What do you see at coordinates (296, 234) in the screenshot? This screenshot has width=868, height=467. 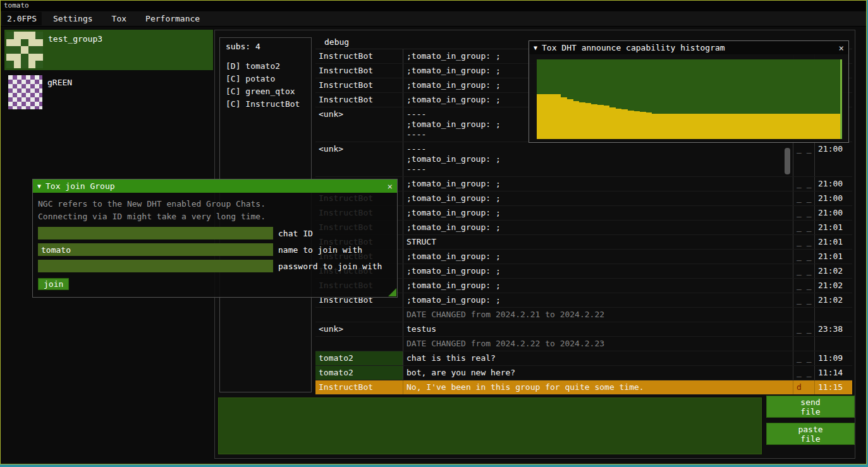 I see `chat-id-label: chat ID` at bounding box center [296, 234].